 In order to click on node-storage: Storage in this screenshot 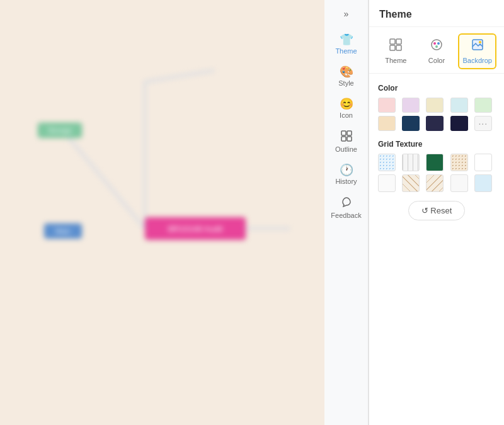, I will do `click(60, 130)`.